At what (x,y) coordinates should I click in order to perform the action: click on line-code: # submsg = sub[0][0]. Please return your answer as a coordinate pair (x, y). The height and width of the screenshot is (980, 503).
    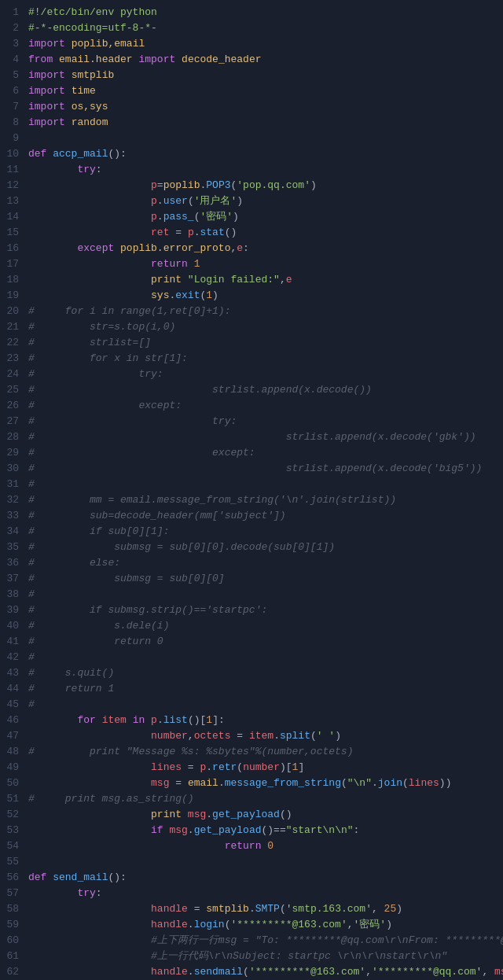
    Looking at the image, I should click on (266, 579).